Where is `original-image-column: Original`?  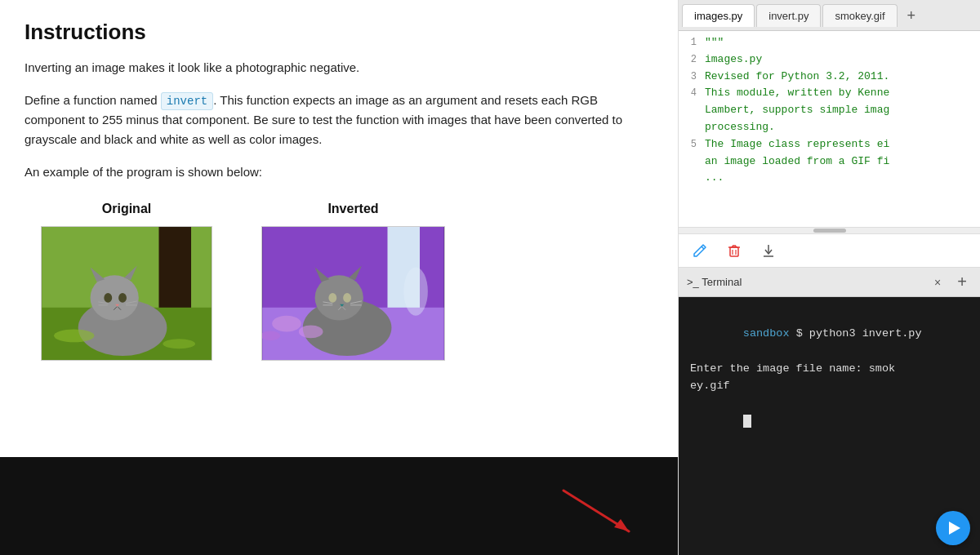 original-image-column: Original is located at coordinates (127, 281).